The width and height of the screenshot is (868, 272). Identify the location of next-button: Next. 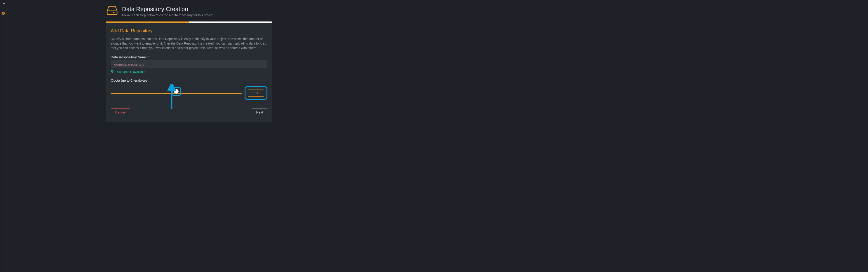
(259, 112).